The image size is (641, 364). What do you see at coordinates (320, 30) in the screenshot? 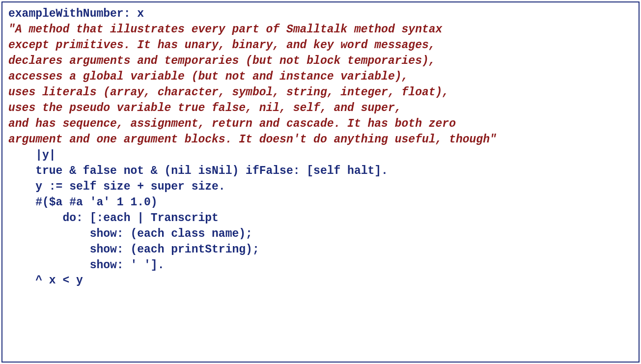
I see `comment-line: "A method that illustrates every part of…` at bounding box center [320, 30].